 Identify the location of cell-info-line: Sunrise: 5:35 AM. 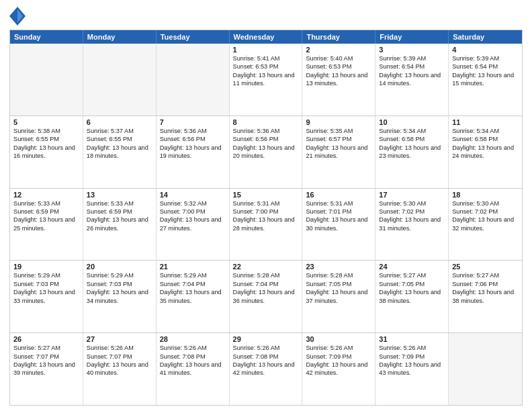
(329, 131).